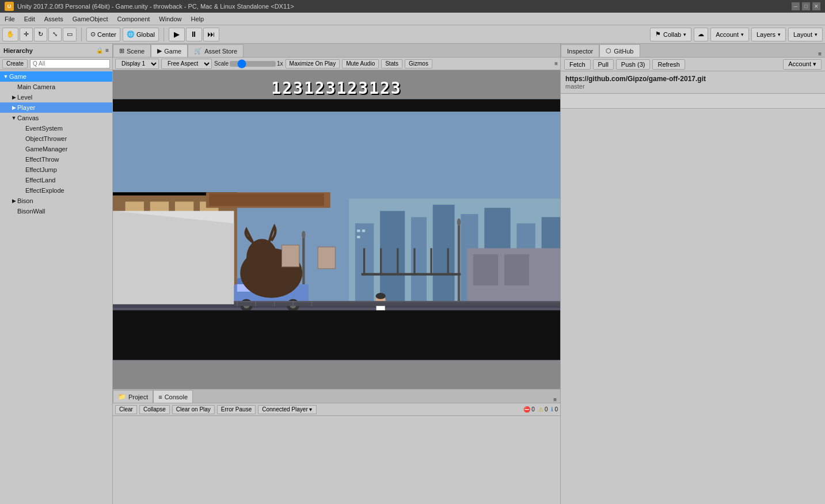  What do you see at coordinates (56, 87) in the screenshot?
I see `hierarchy-item-main camera: Main Camera` at bounding box center [56, 87].